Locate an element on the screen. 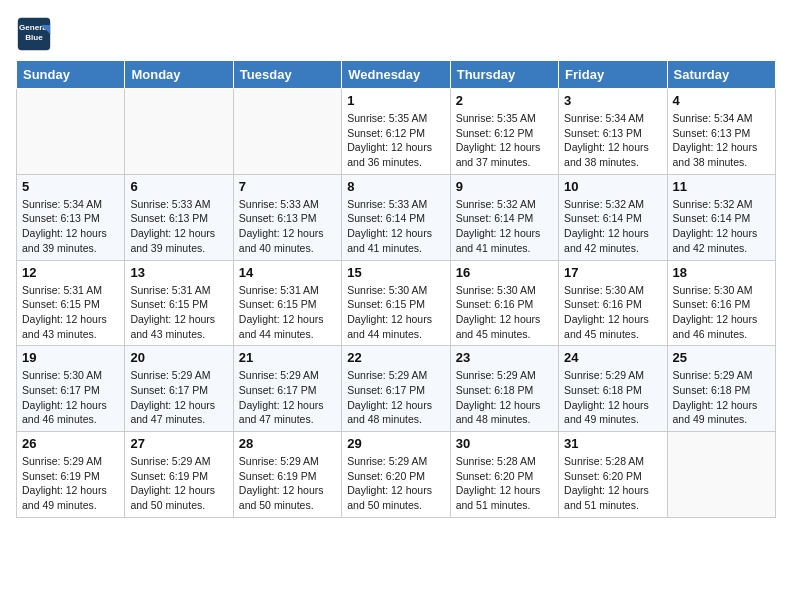  calendar-cell: 25Sunrise: 5:29 AMSunset: 6:18 PMDayligh… is located at coordinates (721, 389).